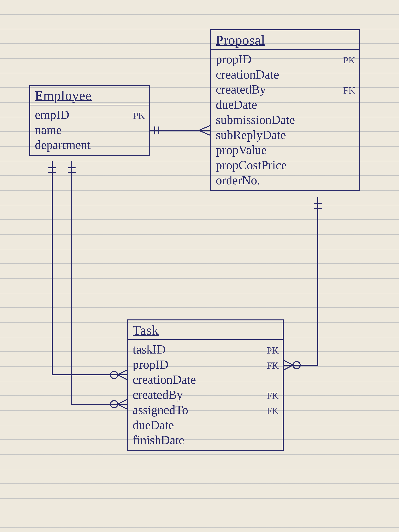 This screenshot has height=532, width=399. I want to click on entity-proposal: Proposal propIDPK creationDate createdBy…, so click(285, 110).